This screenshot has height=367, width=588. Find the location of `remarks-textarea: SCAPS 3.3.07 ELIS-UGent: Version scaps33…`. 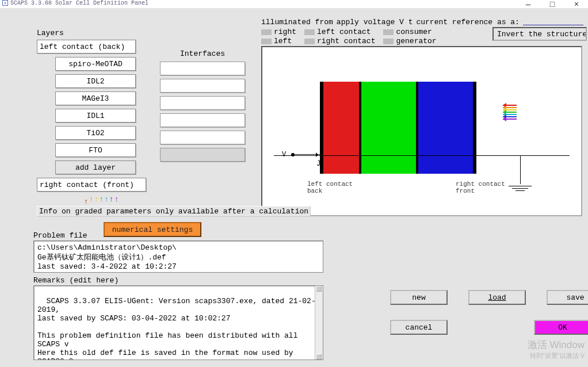

remarks-textarea: SCAPS 3.3.07 ELIS-UGent: Version scaps33… is located at coordinates (178, 323).